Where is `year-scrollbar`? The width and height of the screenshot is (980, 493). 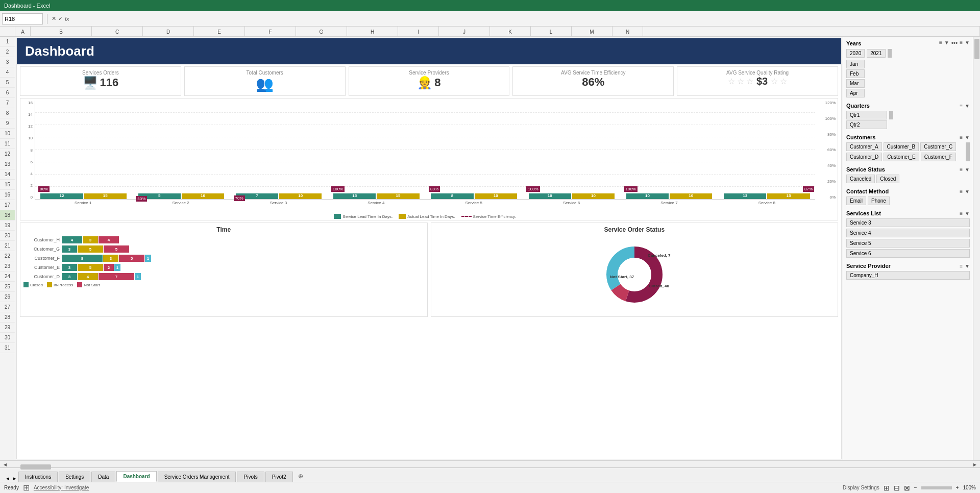 year-scrollbar is located at coordinates (890, 53).